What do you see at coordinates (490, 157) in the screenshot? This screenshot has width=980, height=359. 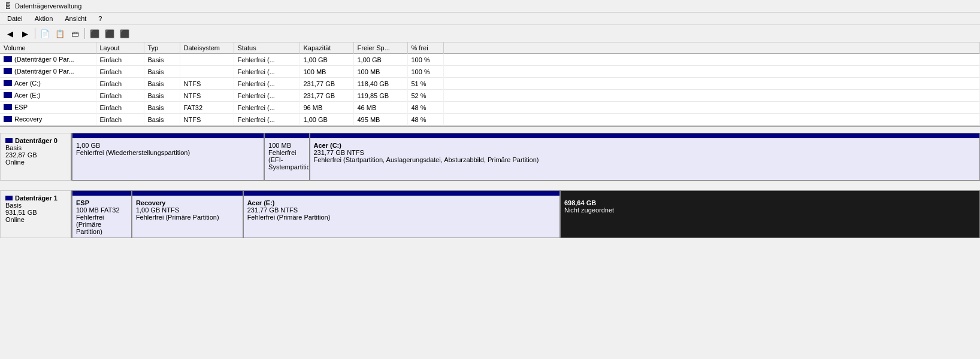 I see `disk-row: Datenträger 0 Basis 232,87 GB Online 1,0…` at bounding box center [490, 157].